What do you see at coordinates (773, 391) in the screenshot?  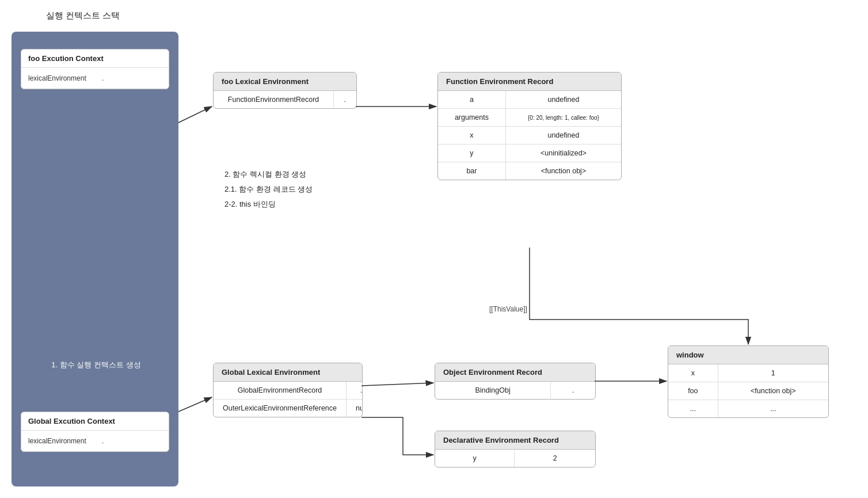 I see `window-row-val: <function obj>` at bounding box center [773, 391].